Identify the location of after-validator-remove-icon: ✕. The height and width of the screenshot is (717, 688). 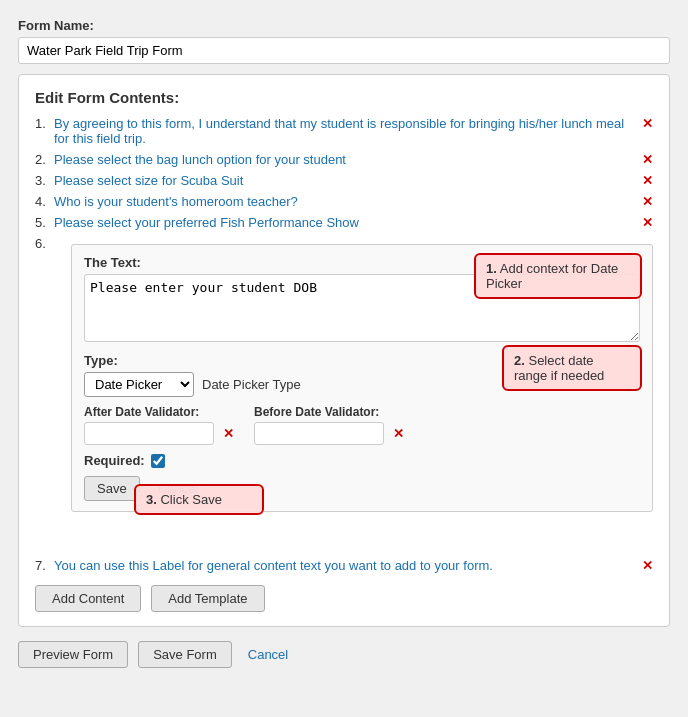
(228, 434).